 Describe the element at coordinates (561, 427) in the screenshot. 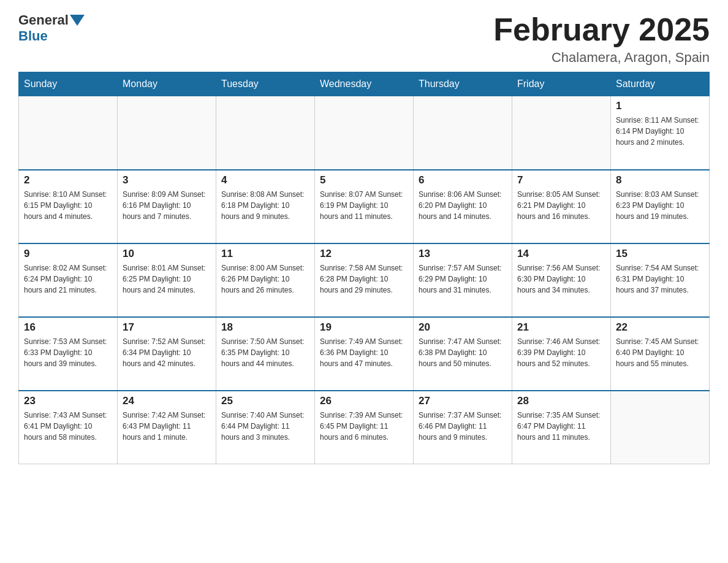

I see `calendar-day-cell: 28Sunrise: 7:35 AM Sunset: 6:47 PM Dayli…` at that location.